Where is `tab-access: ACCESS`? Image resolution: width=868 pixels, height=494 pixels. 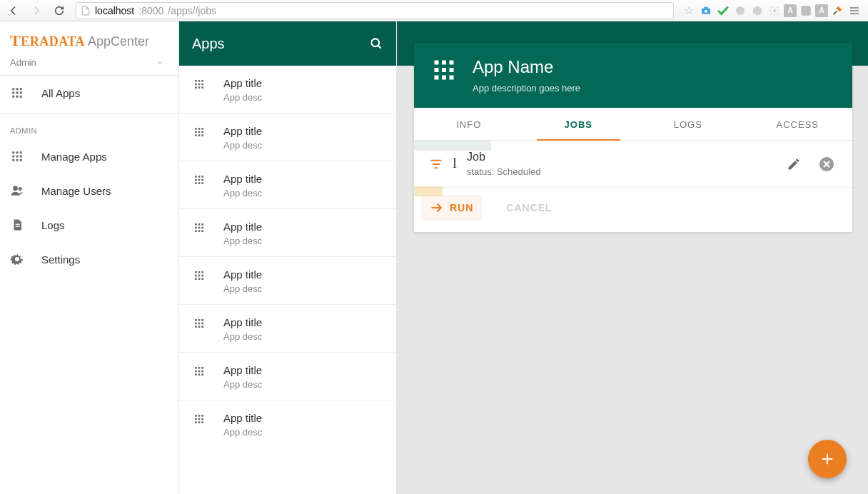
tab-access: ACCESS is located at coordinates (798, 124).